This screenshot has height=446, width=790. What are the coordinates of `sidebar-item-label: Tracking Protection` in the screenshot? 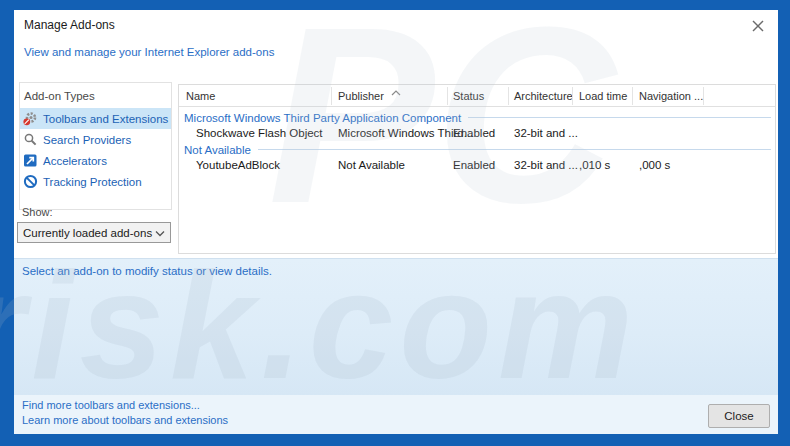 It's located at (92, 182).